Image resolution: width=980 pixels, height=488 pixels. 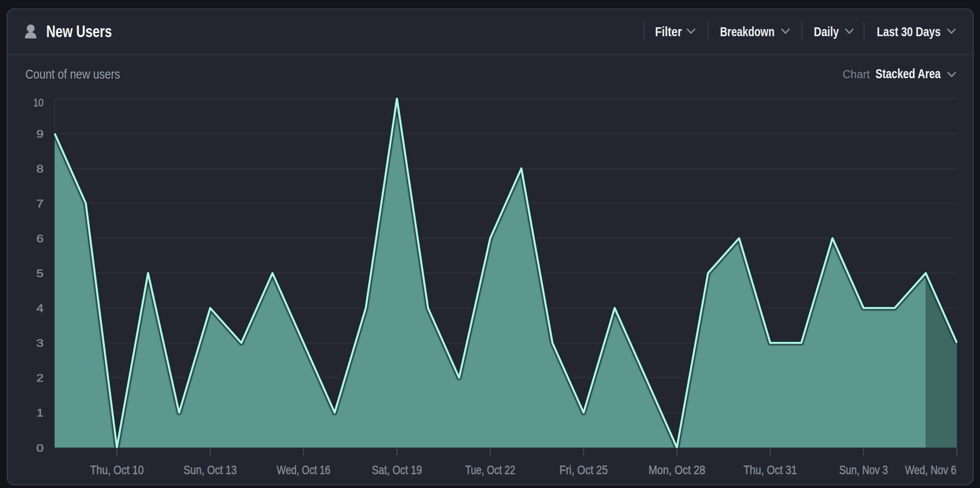 What do you see at coordinates (931, 470) in the screenshot?
I see `svg-text: Wed, Nov 6` at bounding box center [931, 470].